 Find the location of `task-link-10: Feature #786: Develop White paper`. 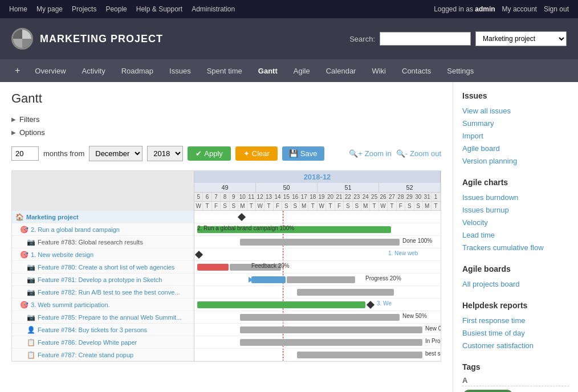

task-link-10: Feature #786: Develop White paper is located at coordinates (87, 342).